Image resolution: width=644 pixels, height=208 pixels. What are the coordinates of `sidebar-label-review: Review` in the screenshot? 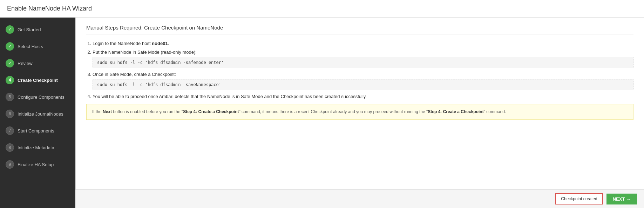 It's located at (25, 63).